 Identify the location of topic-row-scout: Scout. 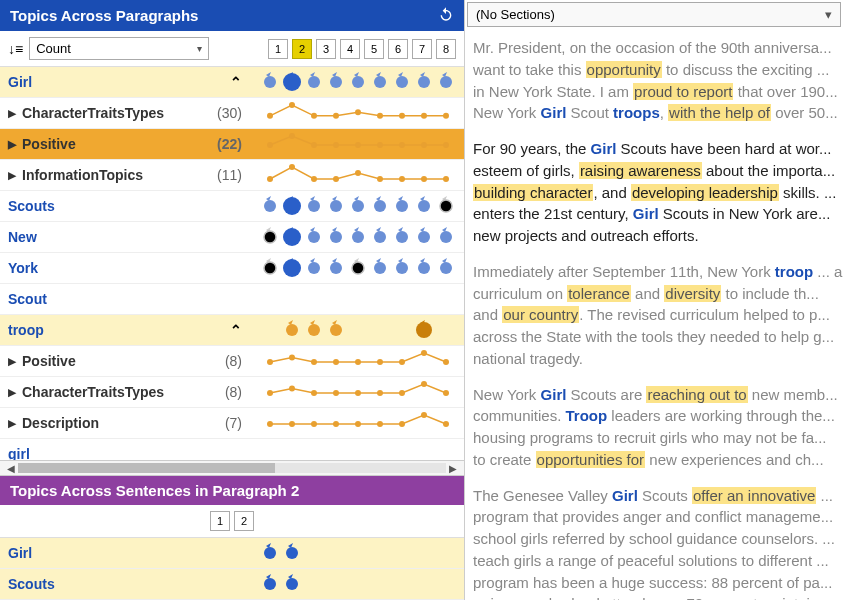
(232, 300).